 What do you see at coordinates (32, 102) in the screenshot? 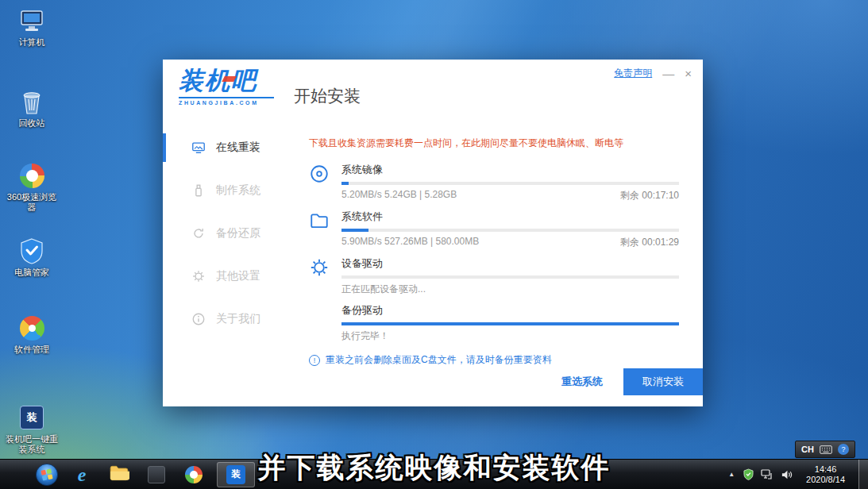
I see `recycle-bin-icon` at bounding box center [32, 102].